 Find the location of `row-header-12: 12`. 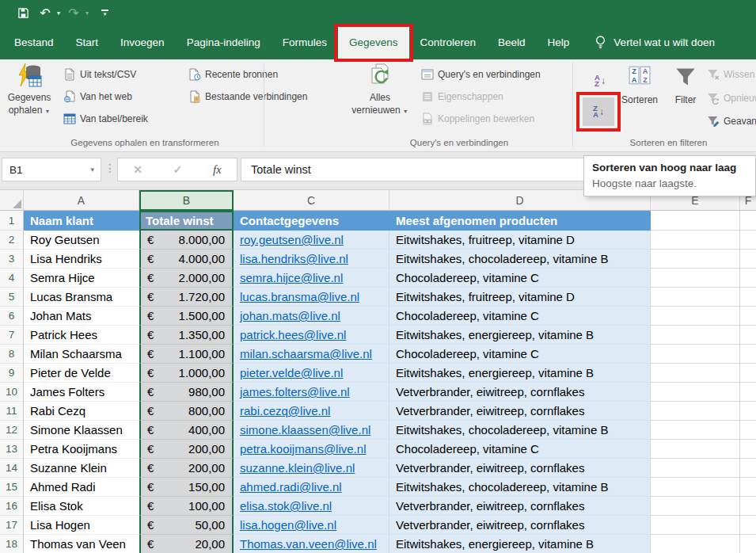

row-header-12: 12 is located at coordinates (12, 430).